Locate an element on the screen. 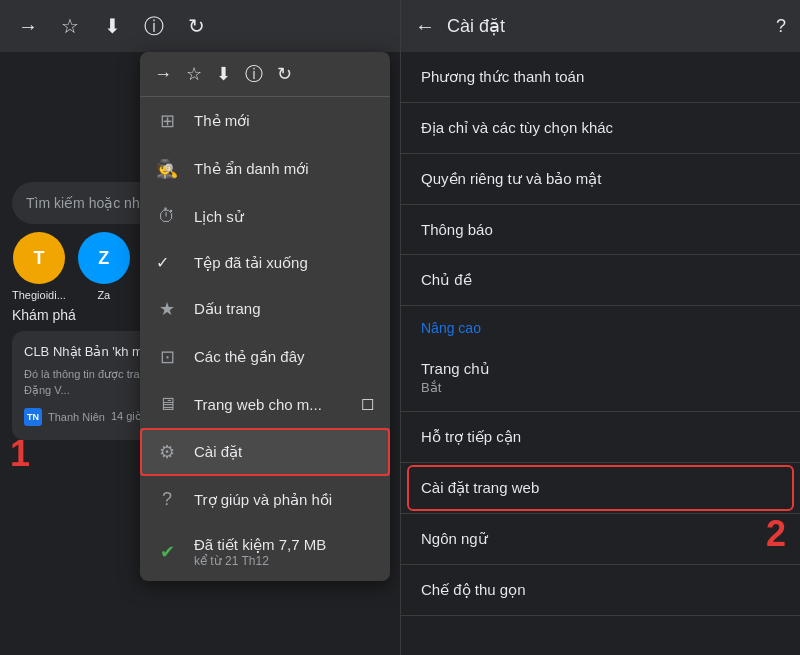 The width and height of the screenshot is (800, 655). settings-item-payment: Phương thức thanh toán is located at coordinates (600, 78).